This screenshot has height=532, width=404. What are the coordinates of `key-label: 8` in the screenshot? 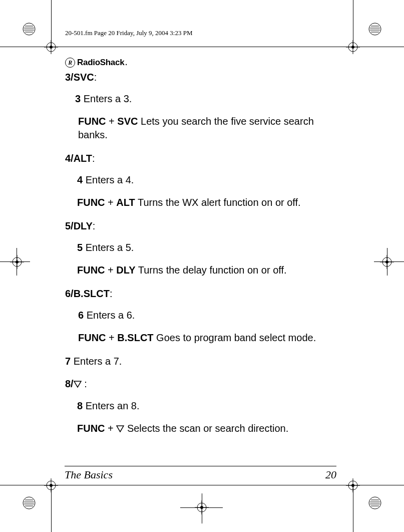 It's located at (80, 406).